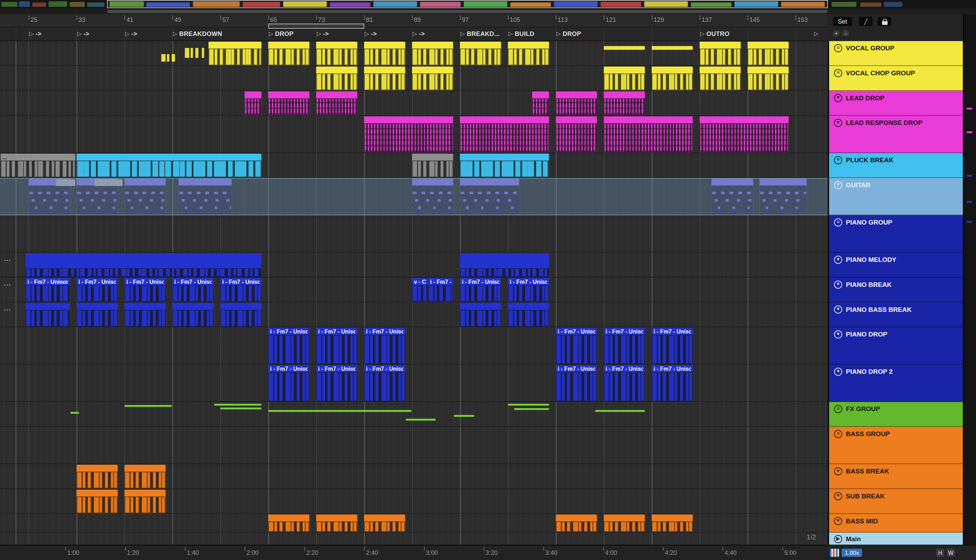 This screenshot has width=976, height=560. Describe the element at coordinates (896, 477) in the screenshot. I see `track-header-bass-break: ▾BASS BREAK` at that location.